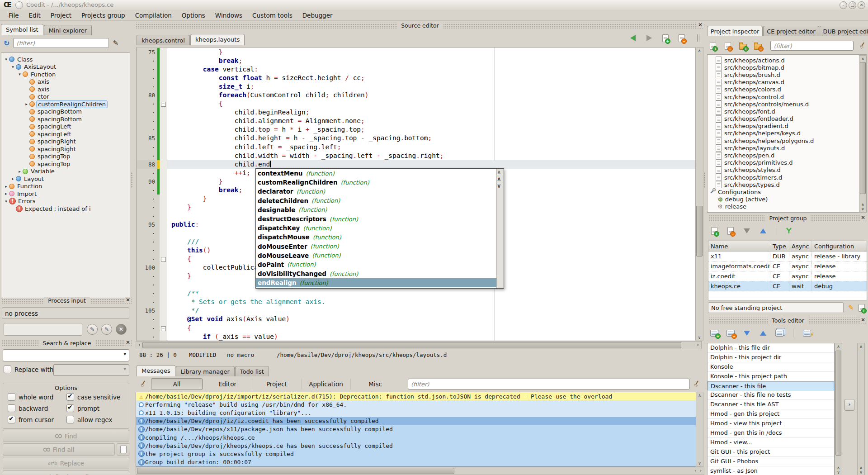 This screenshot has width=868, height=475. Describe the element at coordinates (789, 231) in the screenshot. I see `build-group-icon` at that location.